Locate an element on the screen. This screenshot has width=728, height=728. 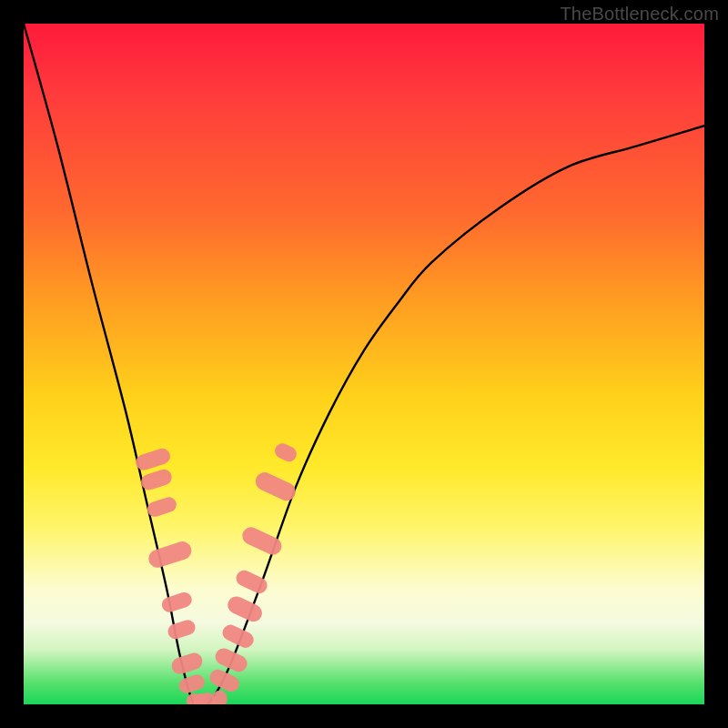
watermark-text: TheBottleneck.com is located at coordinates (639, 15).